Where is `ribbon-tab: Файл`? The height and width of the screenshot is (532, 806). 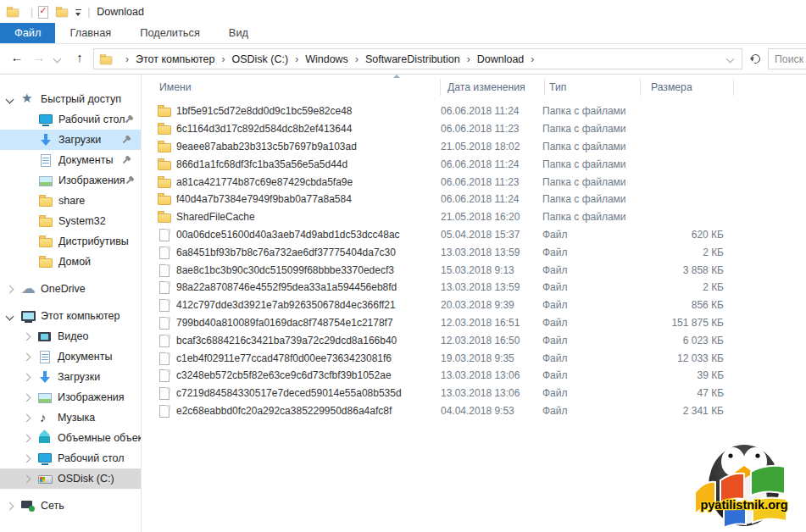
ribbon-tab: Файл is located at coordinates (27, 33).